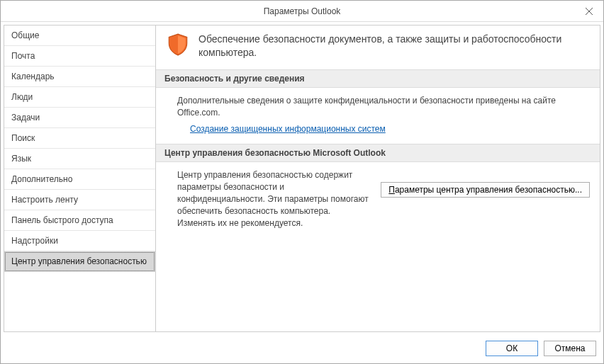  I want to click on sidebar-item-language: Язык, so click(79, 159).